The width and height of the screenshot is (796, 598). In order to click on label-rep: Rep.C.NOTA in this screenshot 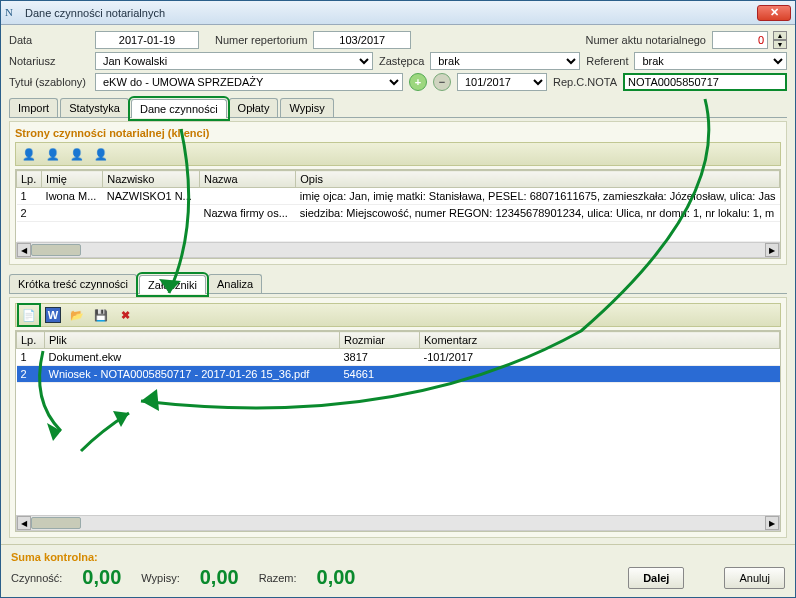, I will do `click(585, 82)`.